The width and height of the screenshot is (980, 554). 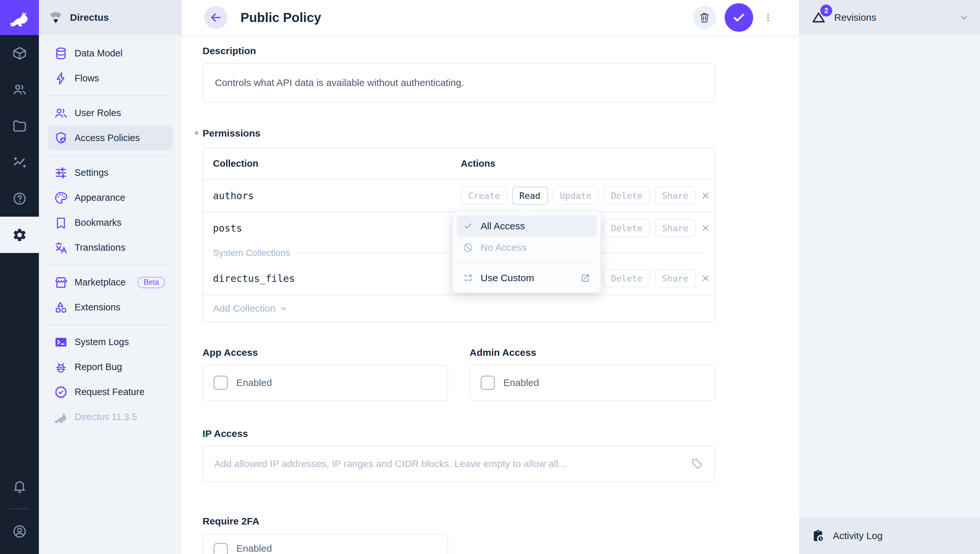 I want to click on delete-button, so click(x=705, y=18).